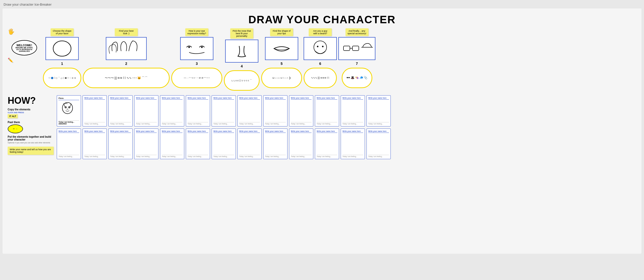 The height and width of the screenshot is (280, 644). Describe the element at coordinates (31, 138) in the screenshot. I see `build-label: Put the elements together and build your…` at that location.